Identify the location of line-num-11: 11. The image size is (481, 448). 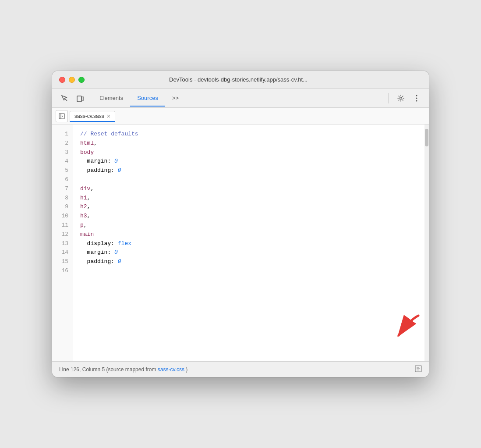
(62, 225).